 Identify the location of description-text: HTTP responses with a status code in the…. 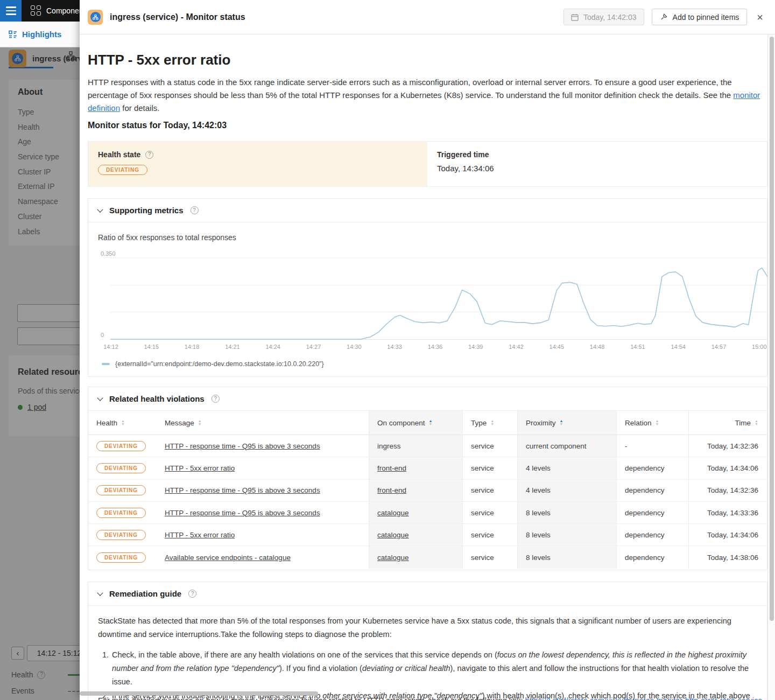
(410, 88).